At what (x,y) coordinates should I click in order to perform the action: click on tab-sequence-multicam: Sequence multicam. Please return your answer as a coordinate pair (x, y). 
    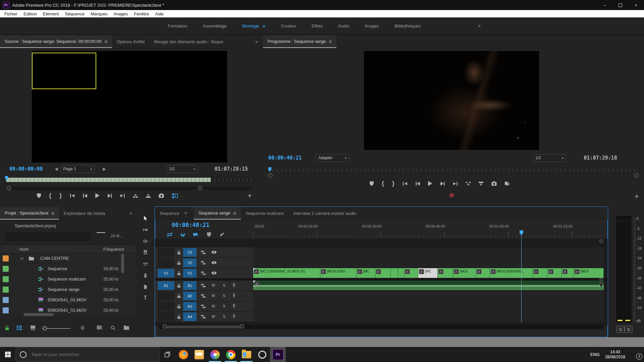
    Looking at the image, I should click on (265, 213).